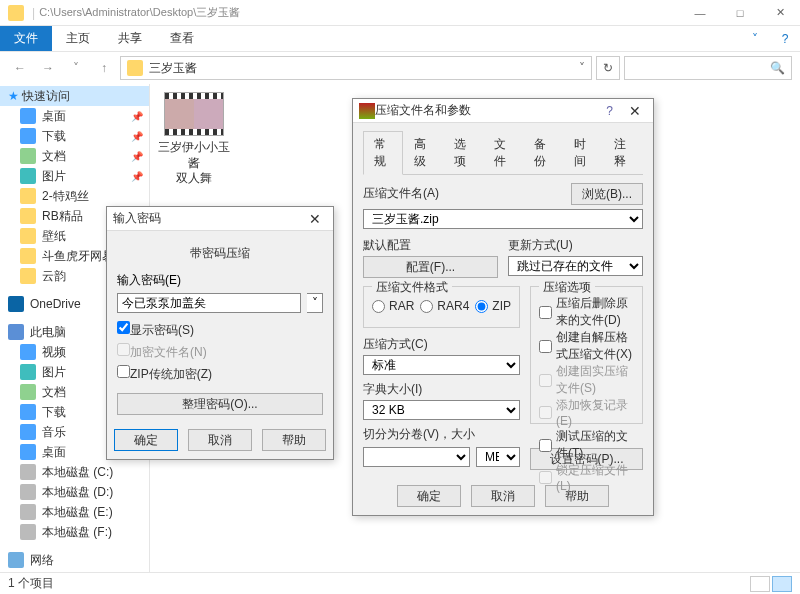 This screenshot has height=594, width=800. I want to click on sidebar-item: 本地磁盘 (D:), so click(74, 492).